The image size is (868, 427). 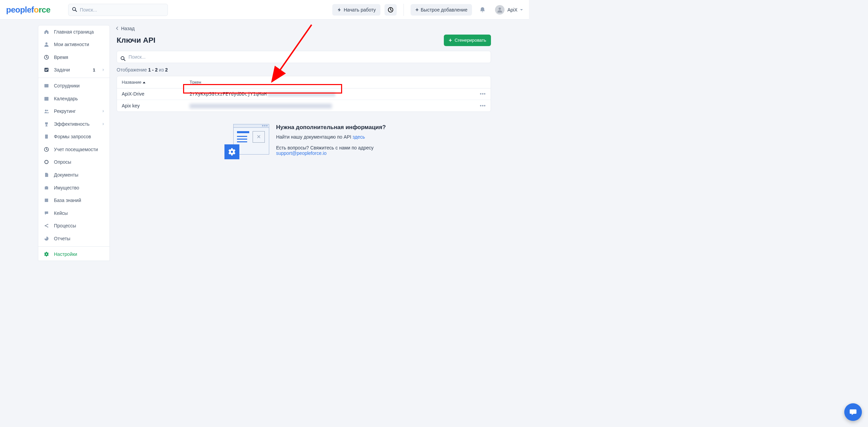 What do you see at coordinates (156, 82) in the screenshot?
I see `col-name: Название` at bounding box center [156, 82].